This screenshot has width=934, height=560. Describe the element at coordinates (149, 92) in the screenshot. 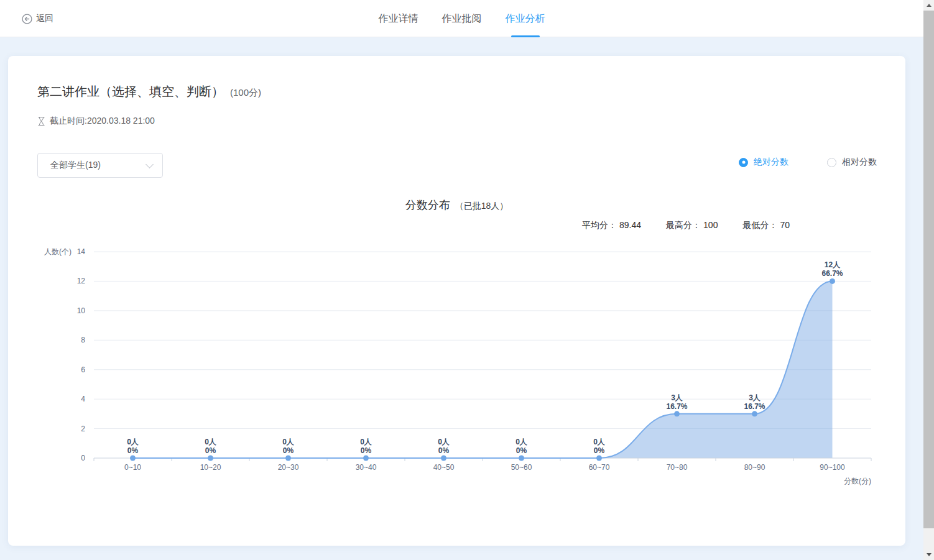

I see `assignment-title: 第二讲作业（选择、填空、判断） (100分)` at that location.